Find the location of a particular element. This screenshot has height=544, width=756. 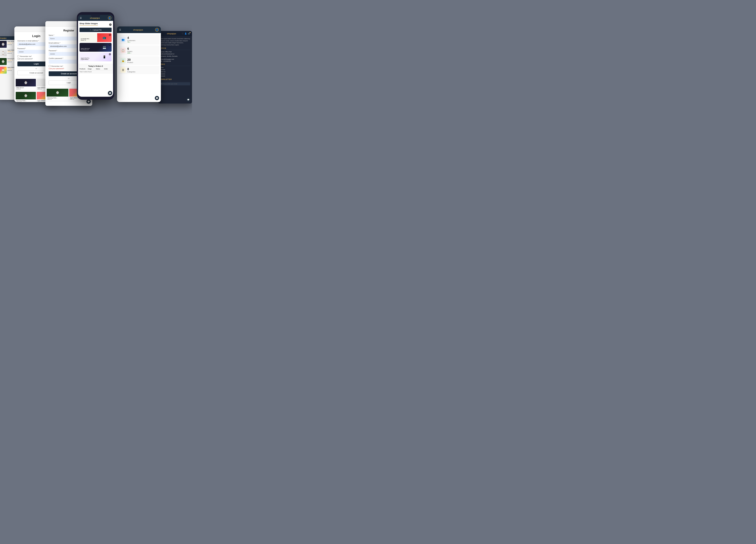

register-chat-button: 💬 is located at coordinates (89, 101).